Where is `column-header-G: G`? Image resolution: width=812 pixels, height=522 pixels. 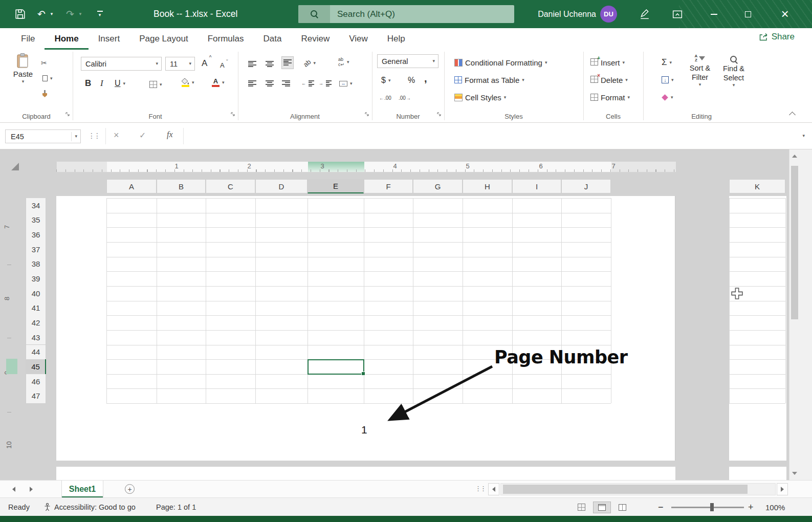 column-header-G: G is located at coordinates (438, 186).